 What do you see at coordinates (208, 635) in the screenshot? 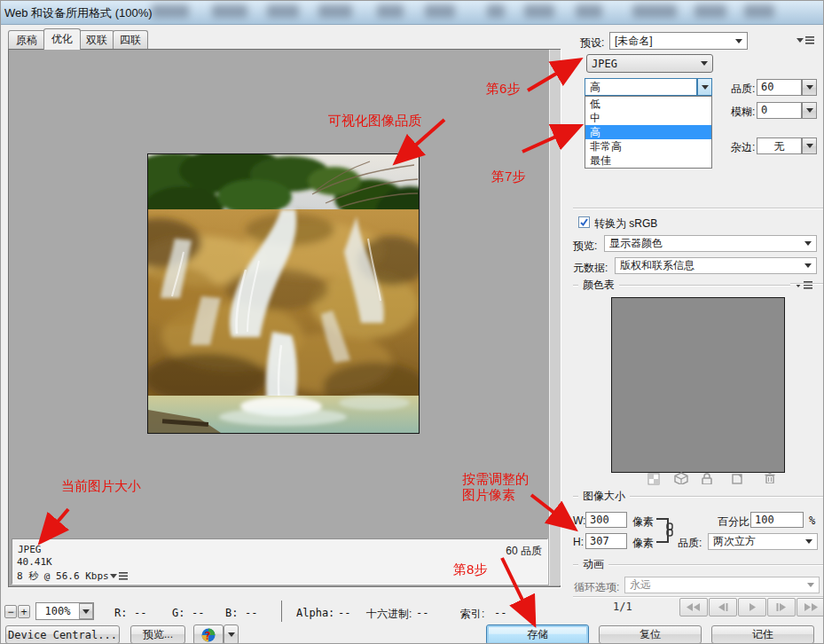
I see `browser-globe-icon: ?` at bounding box center [208, 635].